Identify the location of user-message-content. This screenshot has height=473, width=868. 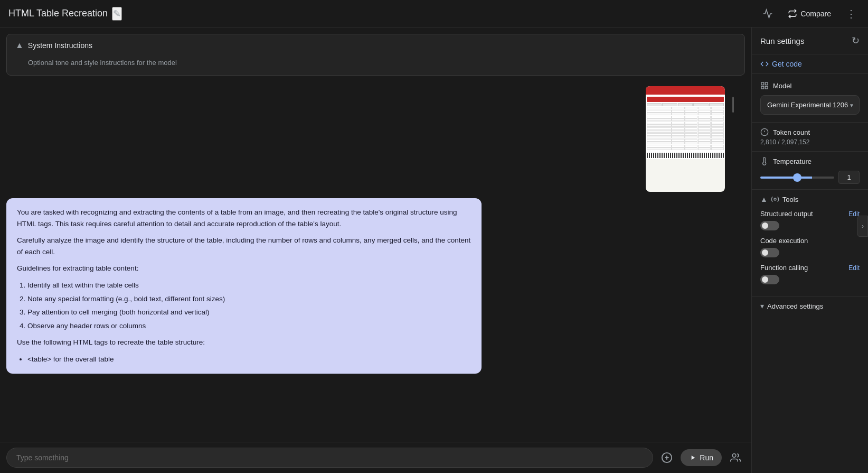
(685, 139).